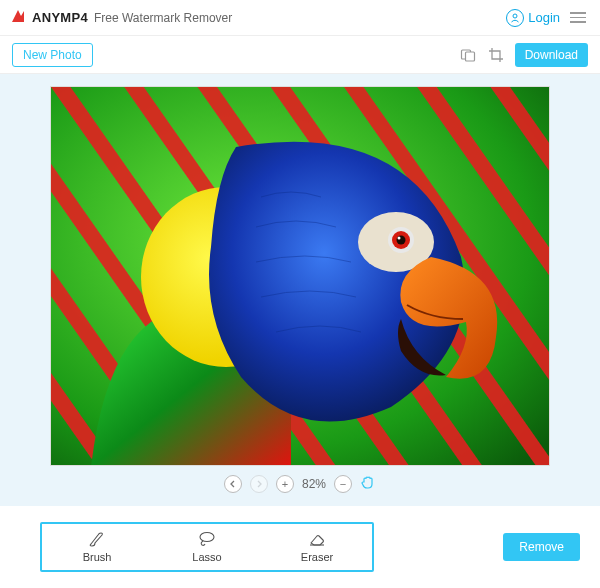 This screenshot has height=588, width=600. Describe the element at coordinates (547, 18) in the screenshot. I see `header-right: Login` at that location.